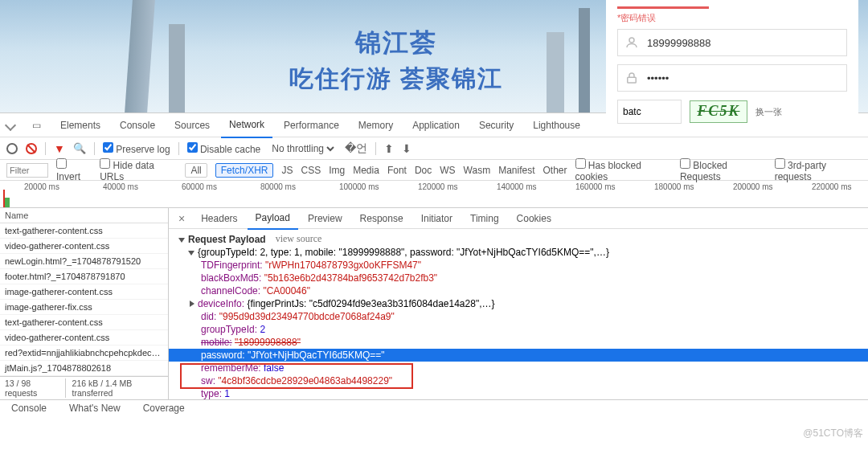 Image resolution: width=868 pixels, height=458 pixels. I want to click on type-fetch-xhr: Fetch/XHR, so click(244, 170).